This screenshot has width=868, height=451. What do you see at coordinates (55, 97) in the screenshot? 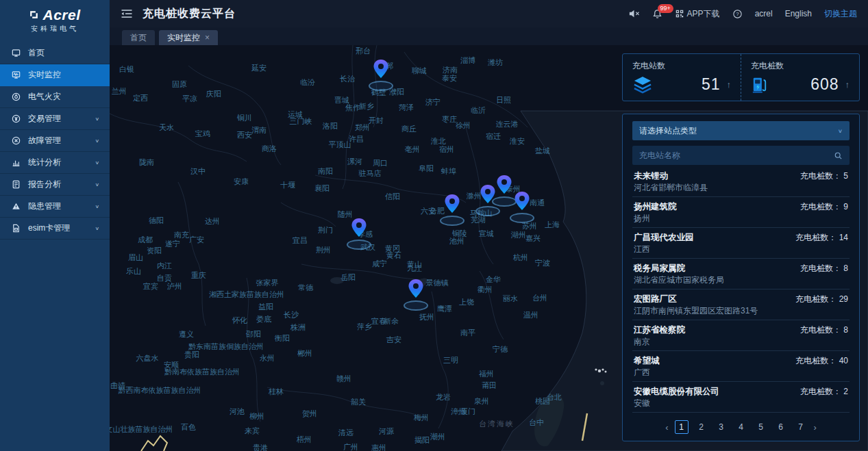
I see `sidebar-item-电气火灾: 电气火灾` at bounding box center [55, 97].